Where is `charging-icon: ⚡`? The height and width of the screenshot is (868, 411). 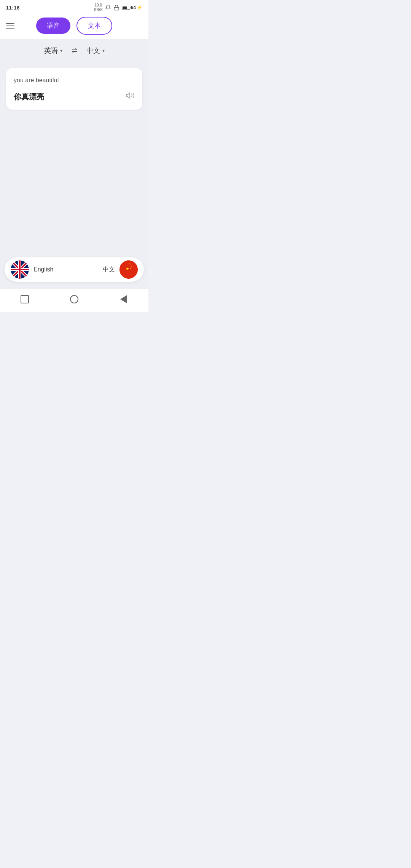
charging-icon: ⚡ is located at coordinates (139, 8).